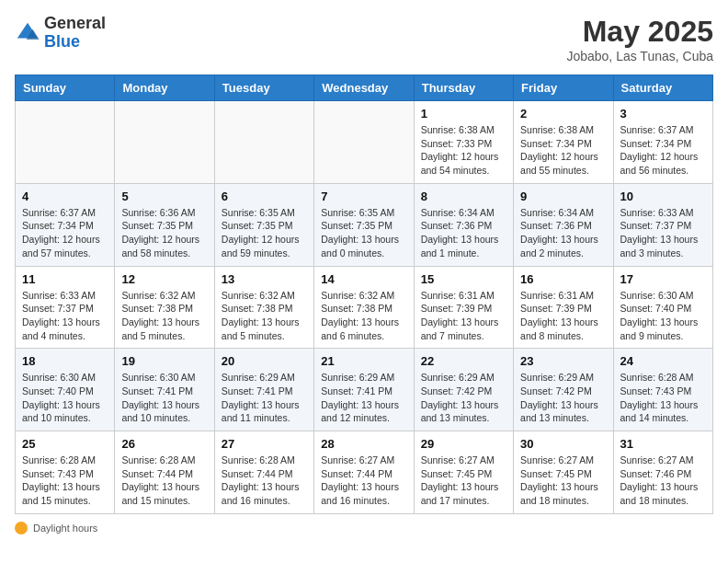 The height and width of the screenshot is (563, 728). Describe the element at coordinates (663, 307) in the screenshot. I see `day-cell: 17Sunrise: 6:30 AM Sunset: 7:40 PM Dayli…` at that location.